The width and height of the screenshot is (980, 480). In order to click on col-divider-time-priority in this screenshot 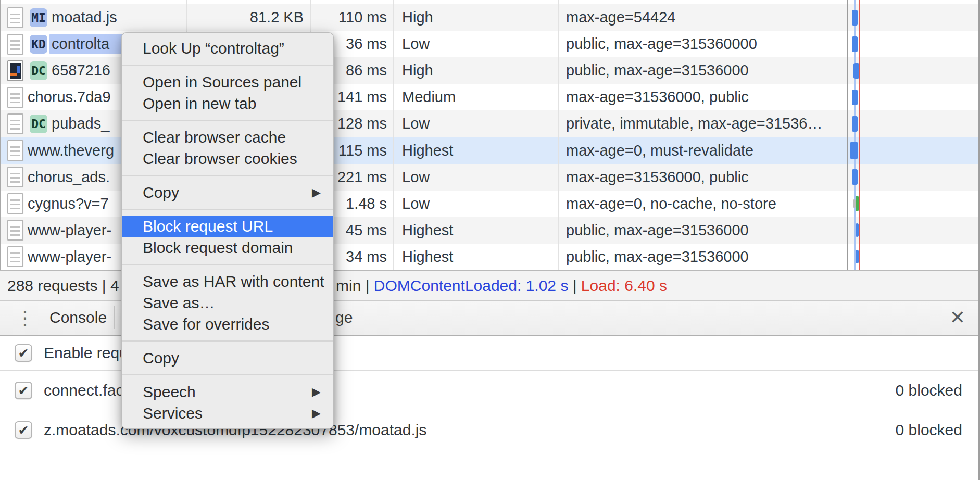, I will do `click(394, 135)`.